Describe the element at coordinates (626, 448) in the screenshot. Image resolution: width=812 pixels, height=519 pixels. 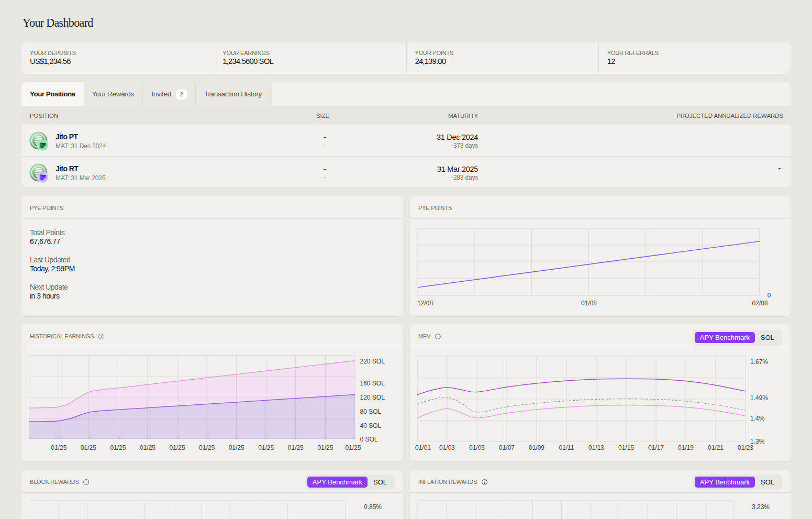
I see `svg-text: 01/15` at that location.